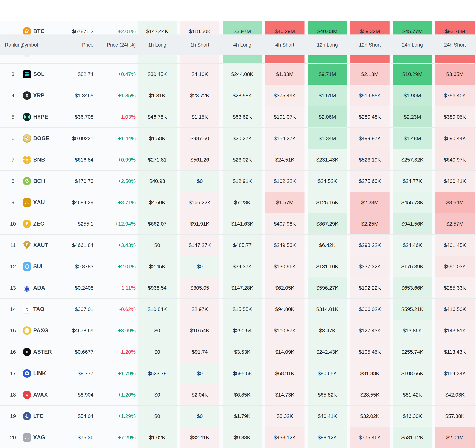 Image resolution: width=476 pixels, height=448 pixels. I want to click on cell-1h-short: $1.15K, so click(200, 117).